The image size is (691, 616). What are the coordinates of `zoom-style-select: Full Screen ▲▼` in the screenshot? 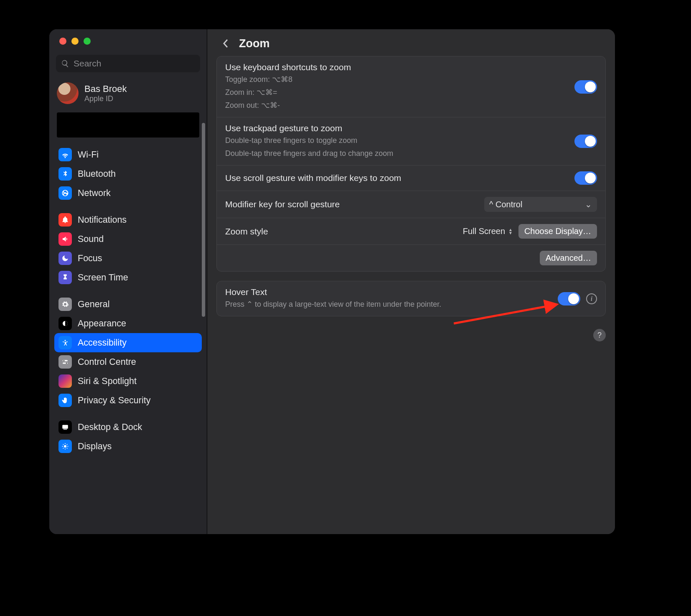 It's located at (488, 232).